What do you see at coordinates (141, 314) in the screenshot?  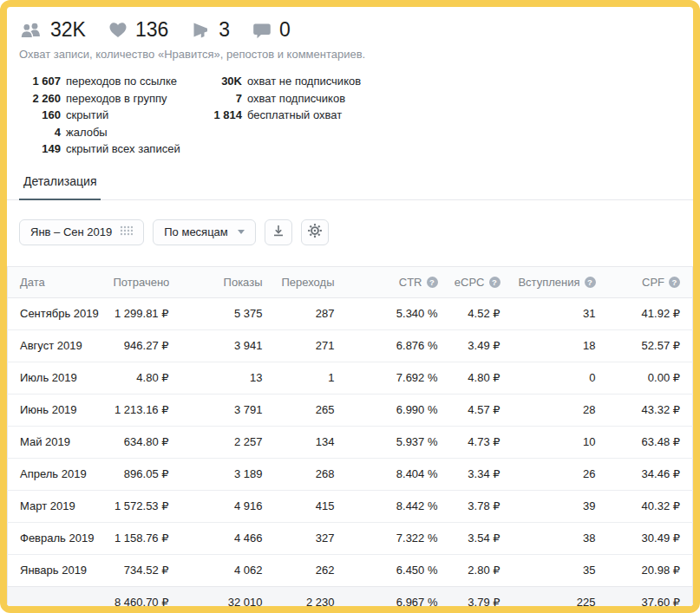 I see `cell: 1 299.81 ₽` at bounding box center [141, 314].